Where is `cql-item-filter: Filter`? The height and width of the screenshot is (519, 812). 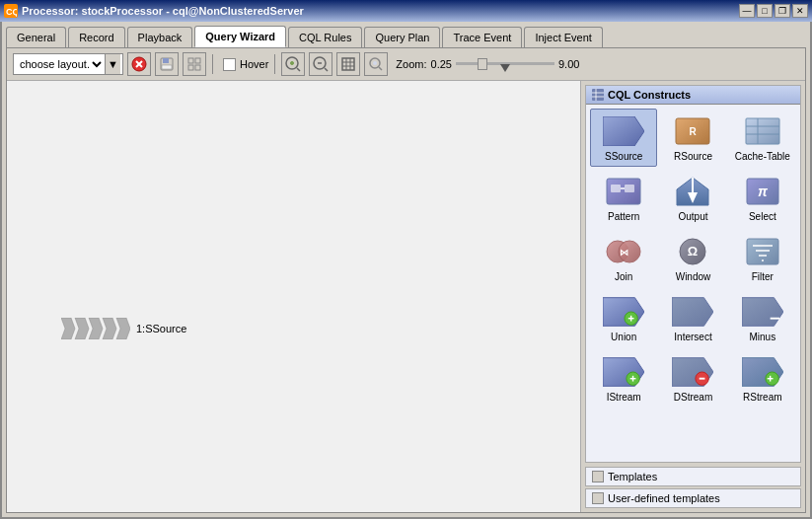 cql-item-filter: Filter is located at coordinates (763, 259).